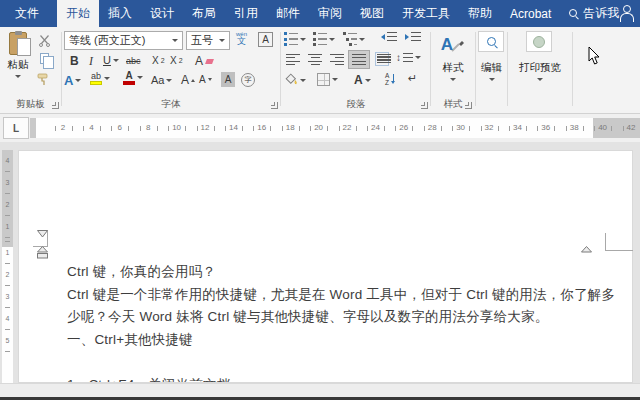 This screenshot has width=640, height=400. What do you see at coordinates (347, 272) in the screenshot?
I see `doc-line: Ctrl 键，你真的会用吗？` at bounding box center [347, 272].